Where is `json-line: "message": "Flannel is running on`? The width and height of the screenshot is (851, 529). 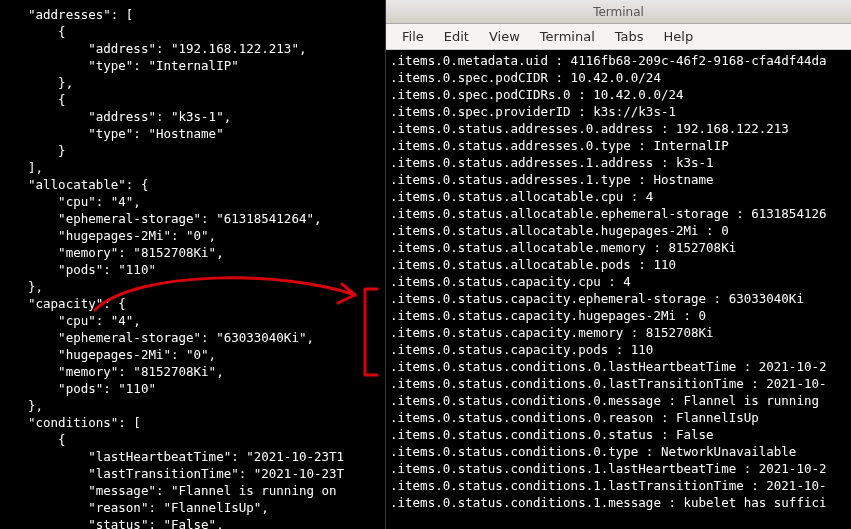
json-line: "message": "Flannel is running on is located at coordinates (206, 490).